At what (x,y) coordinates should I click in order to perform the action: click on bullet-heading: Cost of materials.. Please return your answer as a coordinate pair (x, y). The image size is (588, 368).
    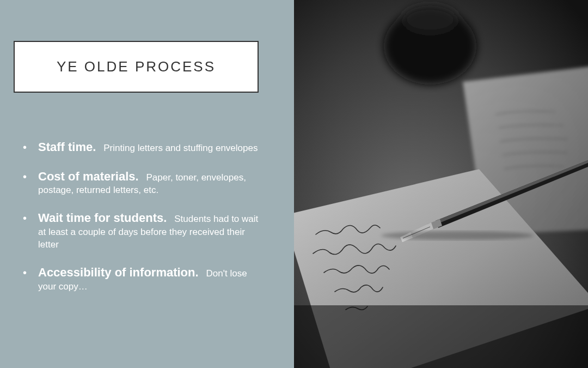
    Looking at the image, I should click on (88, 177).